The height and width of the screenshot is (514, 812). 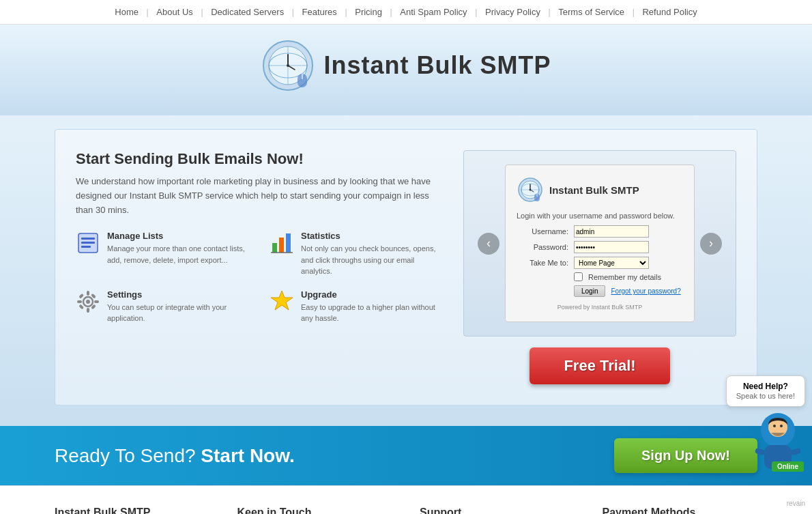 I want to click on site-title: Instant Bulk SMTP, so click(x=437, y=66).